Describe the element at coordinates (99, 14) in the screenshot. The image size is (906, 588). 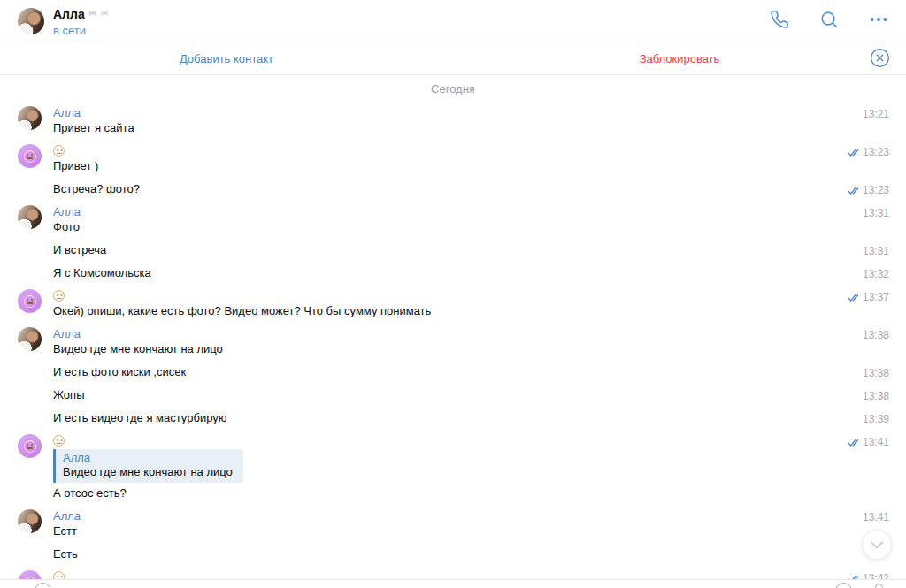
I see `bow-ribbons-icon` at that location.